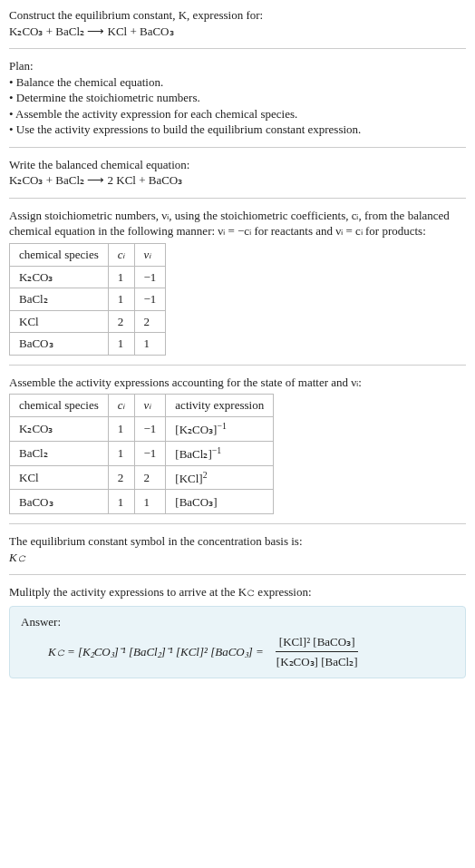  What do you see at coordinates (238, 165) in the screenshot?
I see `balanced-title: Write the balanced chemical equation:` at bounding box center [238, 165].